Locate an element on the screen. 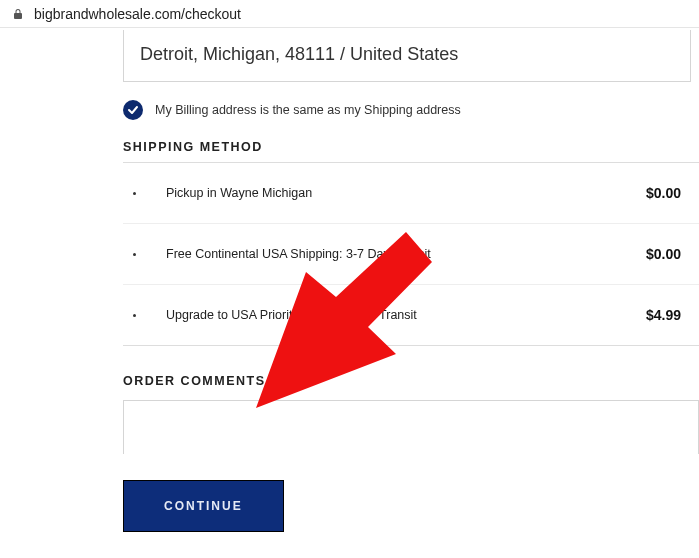 This screenshot has width=699, height=558. url-bar: bigbrandwholesale.com/checkout is located at coordinates (350, 14).